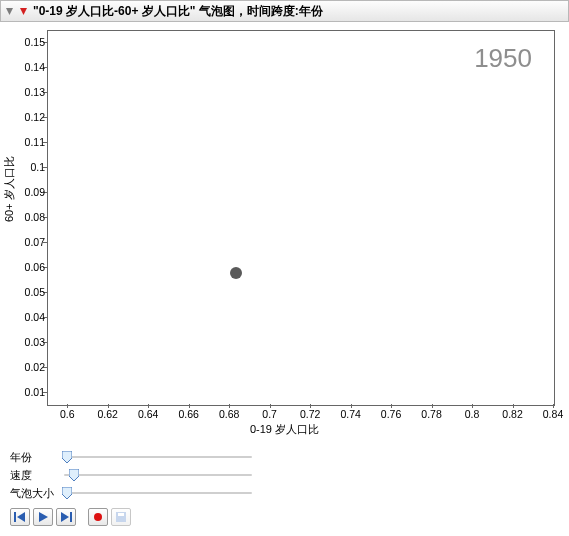  What do you see at coordinates (34, 476) in the screenshot?
I see `speed-label: 速度` at bounding box center [34, 476].